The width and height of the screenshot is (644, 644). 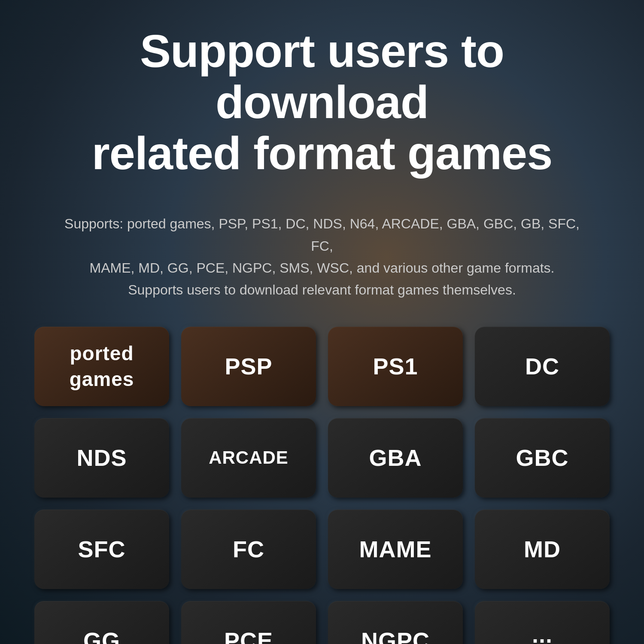 What do you see at coordinates (249, 367) in the screenshot?
I see `tile-psp: PSP` at bounding box center [249, 367].